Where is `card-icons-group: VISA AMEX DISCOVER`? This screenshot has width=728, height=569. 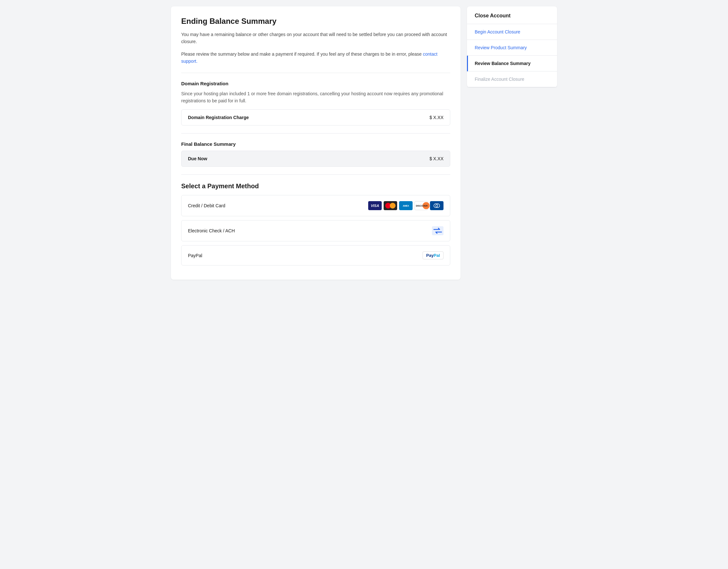
card-icons-group: VISA AMEX DISCOVER is located at coordinates (406, 205).